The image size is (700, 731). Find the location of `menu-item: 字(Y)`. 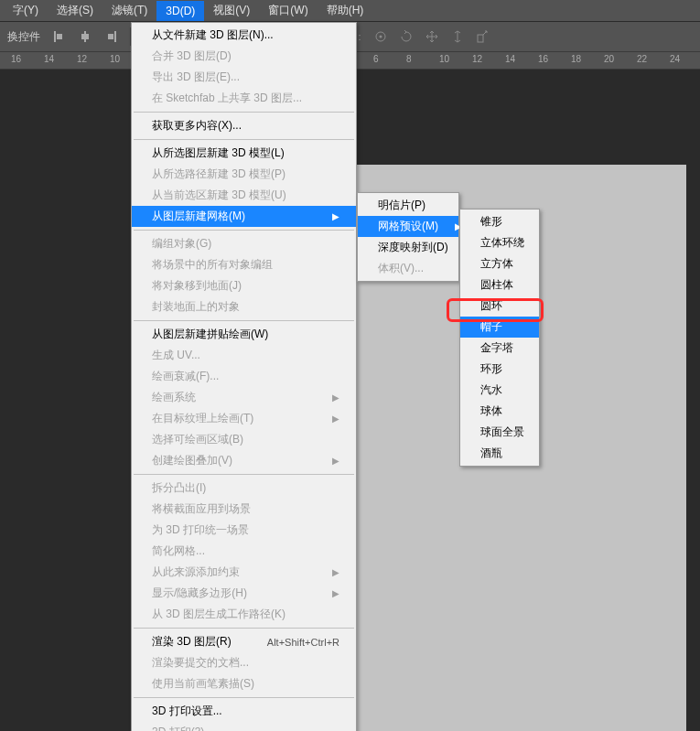

menu-item: 字(Y) is located at coordinates (26, 11).